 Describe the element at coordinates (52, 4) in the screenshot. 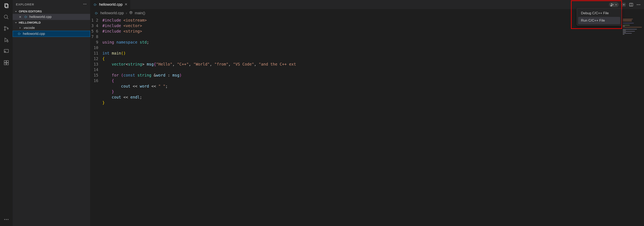

I see `explorer-header: EXPLORER` at that location.